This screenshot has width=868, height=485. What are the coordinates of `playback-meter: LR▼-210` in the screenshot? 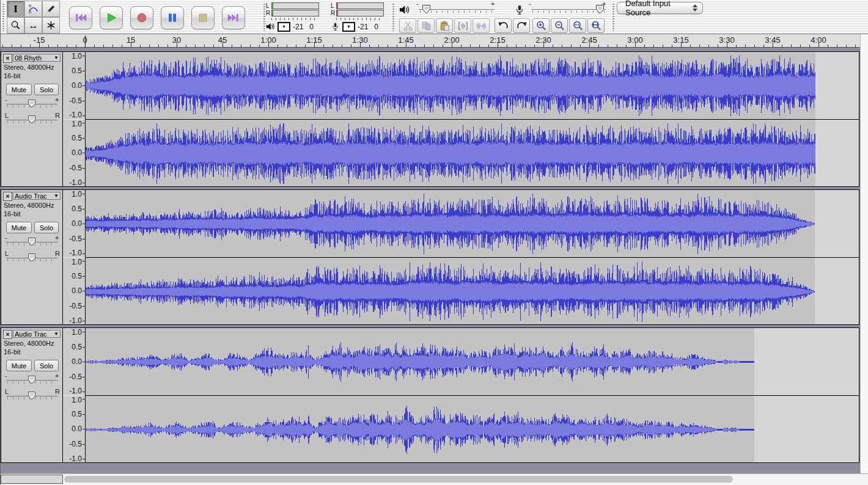 It's located at (295, 17).